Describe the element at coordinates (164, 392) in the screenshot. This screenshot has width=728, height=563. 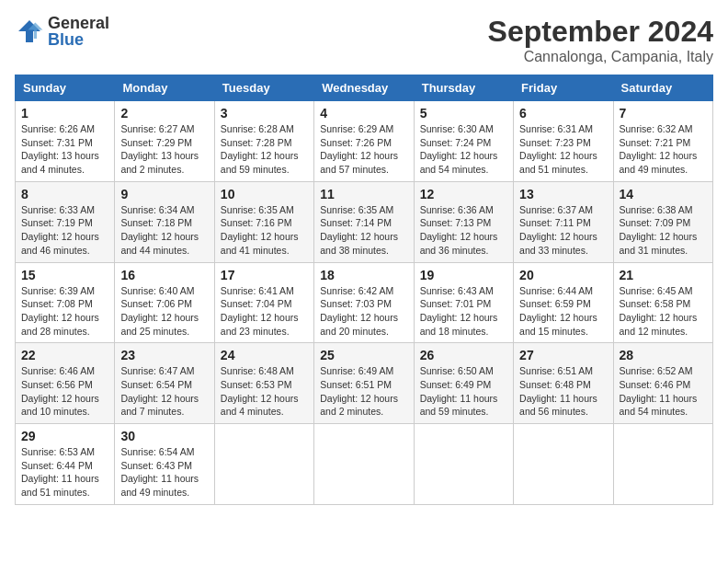
I see `day-info: Sunrise: 6:47 AM Sunset: 6:54 PM Dayligh…` at that location.